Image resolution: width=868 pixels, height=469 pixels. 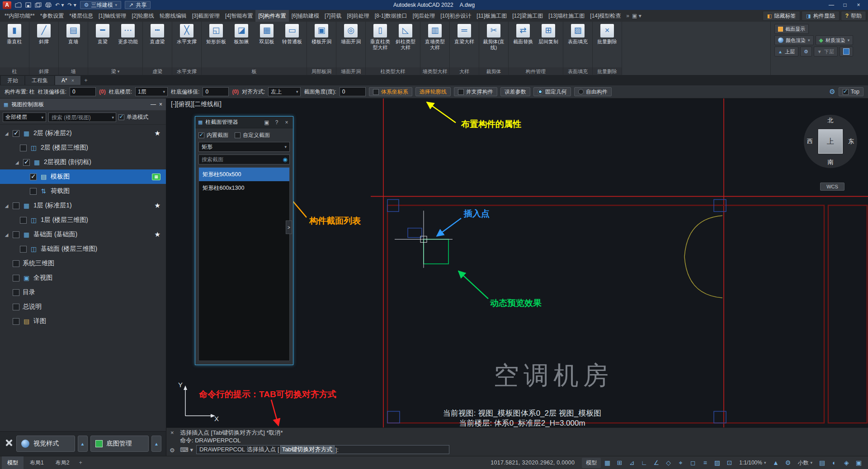 What do you see at coordinates (835, 40) in the screenshot?
I see `material-render-button: ◆材质渲染▾` at bounding box center [835, 40].